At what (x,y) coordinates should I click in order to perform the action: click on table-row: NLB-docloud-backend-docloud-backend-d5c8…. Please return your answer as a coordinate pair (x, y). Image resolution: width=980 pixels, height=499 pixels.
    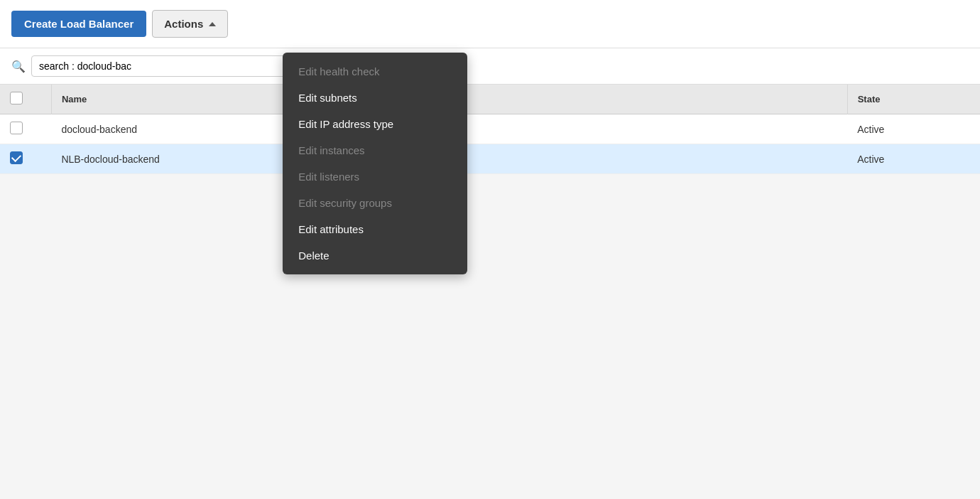
    Looking at the image, I should click on (490, 159).